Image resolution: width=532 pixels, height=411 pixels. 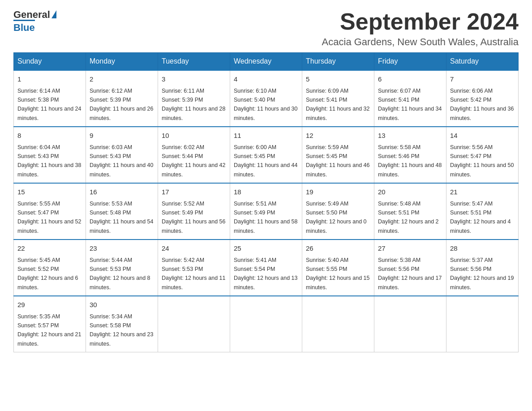 What do you see at coordinates (266, 249) in the screenshot?
I see `day-number: 25` at bounding box center [266, 249].